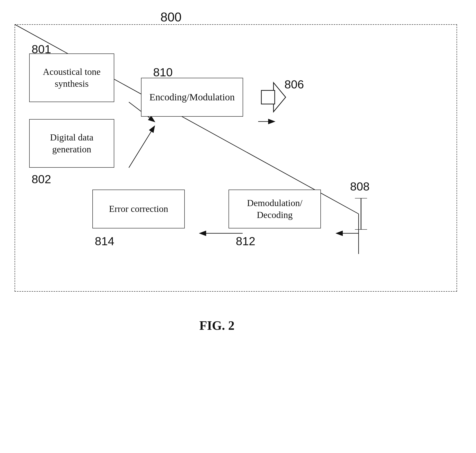  What do you see at coordinates (72, 78) in the screenshot?
I see `block-acoustical-tone-synthesis: Acoustical tone synthesis` at bounding box center [72, 78].